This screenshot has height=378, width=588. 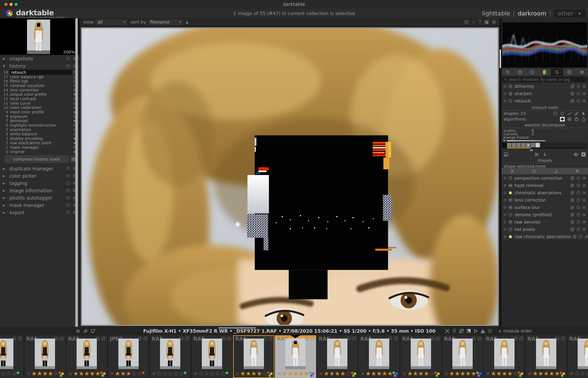 I want to click on history-item: 1mask manager, so click(x=40, y=147).